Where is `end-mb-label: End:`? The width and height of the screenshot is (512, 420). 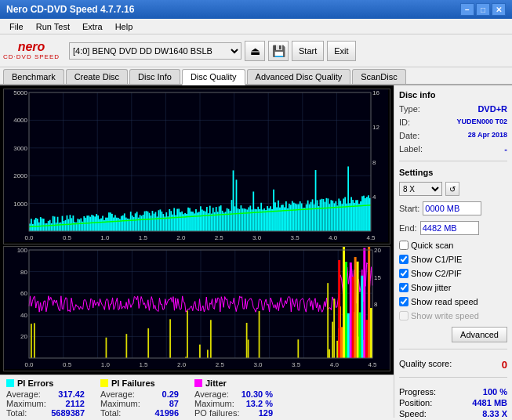 end-mb-label: End: is located at coordinates (408, 228).